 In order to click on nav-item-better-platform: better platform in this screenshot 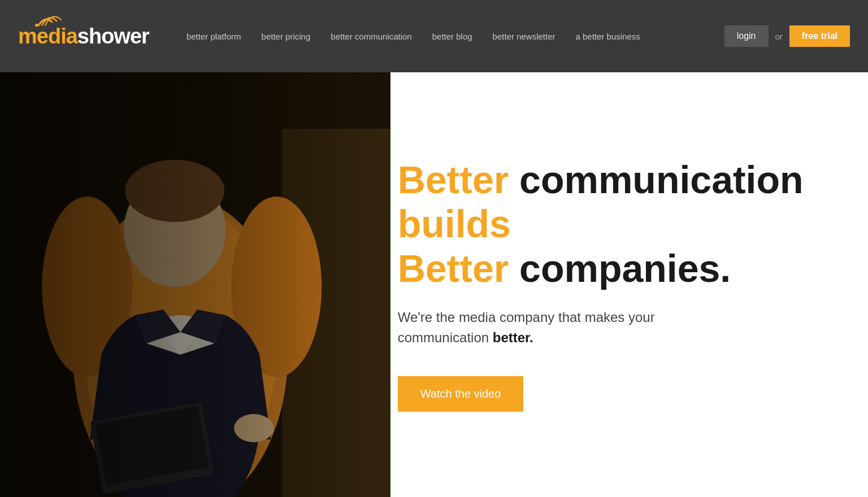, I will do `click(214, 36)`.